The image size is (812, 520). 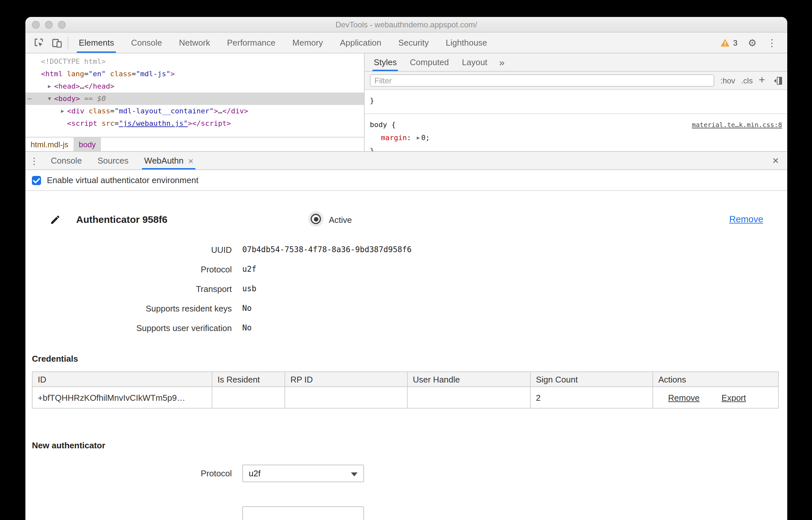 What do you see at coordinates (475, 62) in the screenshot?
I see `tab-layout: Layout` at bounding box center [475, 62].